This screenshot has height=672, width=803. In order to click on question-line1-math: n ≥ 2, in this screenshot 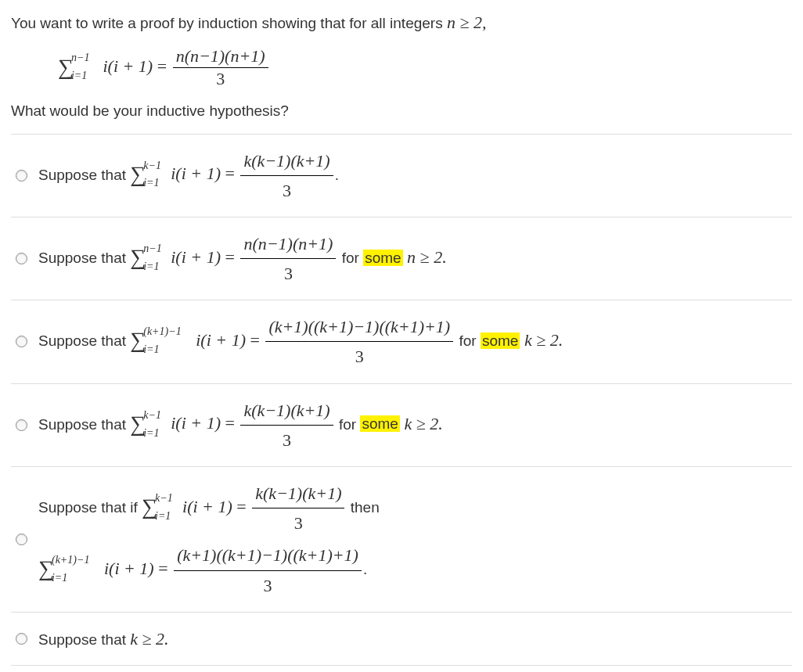, I will do `click(466, 22)`.